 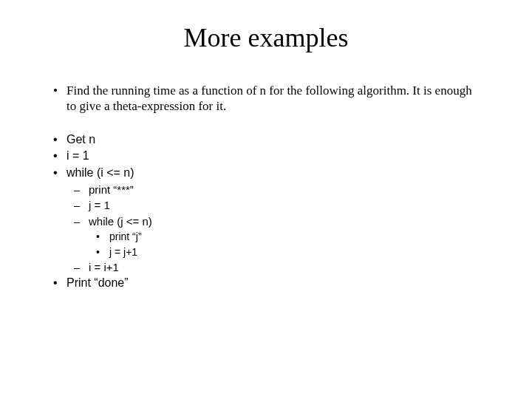 What do you see at coordinates (295, 252) in the screenshot?
I see `alg-text: j = j+1` at bounding box center [295, 252].